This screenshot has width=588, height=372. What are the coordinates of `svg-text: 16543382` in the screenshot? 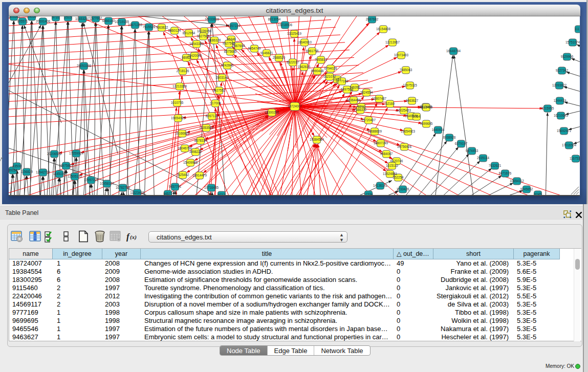 It's located at (197, 44).